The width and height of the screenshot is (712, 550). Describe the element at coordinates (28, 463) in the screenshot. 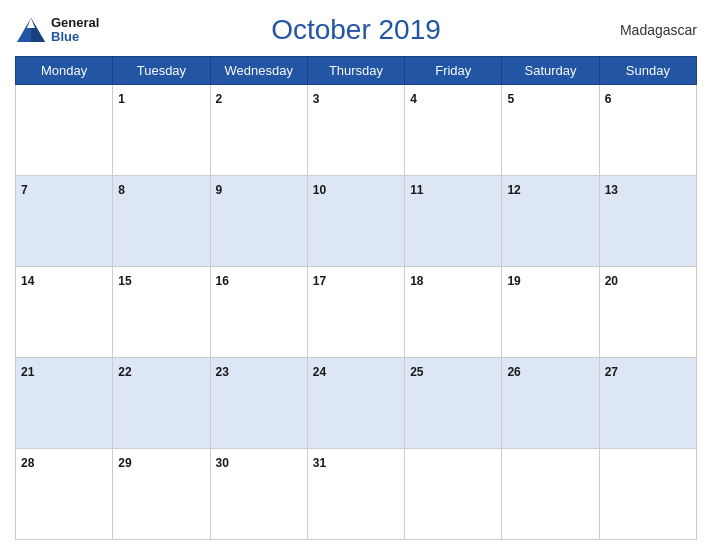

I see `day-number: 28` at that location.